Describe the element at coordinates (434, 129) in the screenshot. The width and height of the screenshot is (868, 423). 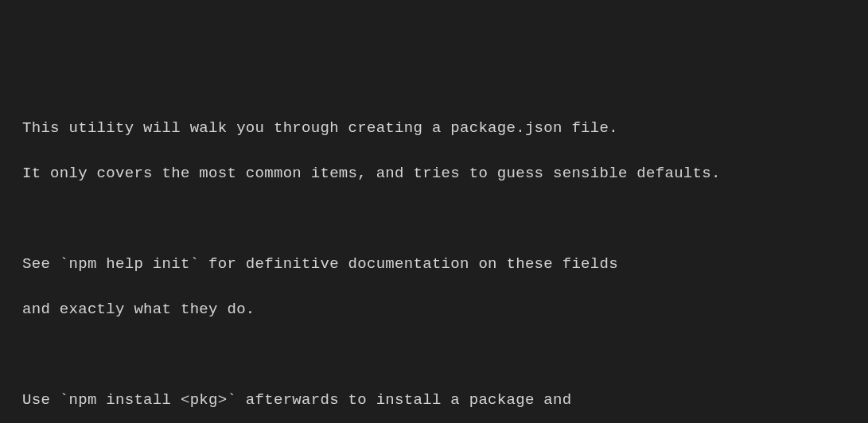
I see `intro-line-1: This utility will walk you through creat…` at that location.